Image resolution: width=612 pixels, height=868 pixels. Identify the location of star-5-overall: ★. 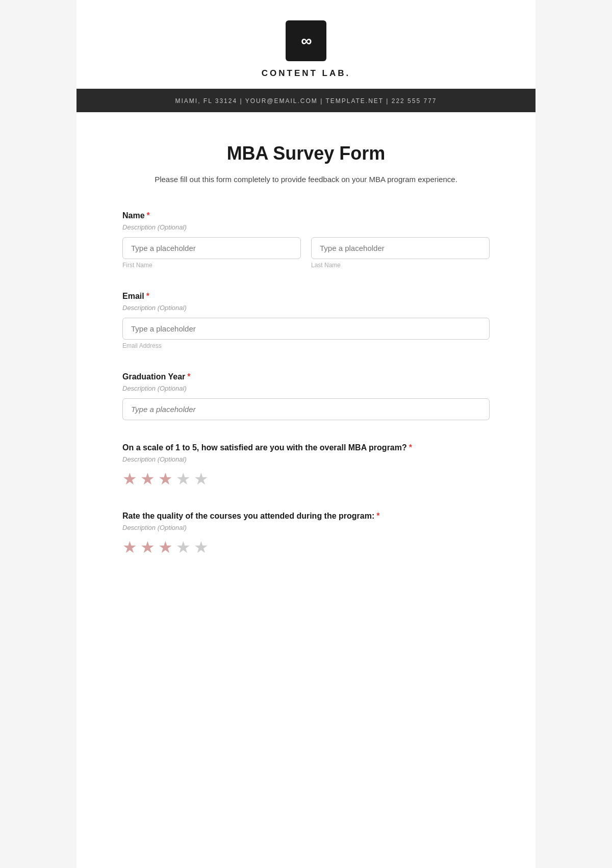
(201, 479).